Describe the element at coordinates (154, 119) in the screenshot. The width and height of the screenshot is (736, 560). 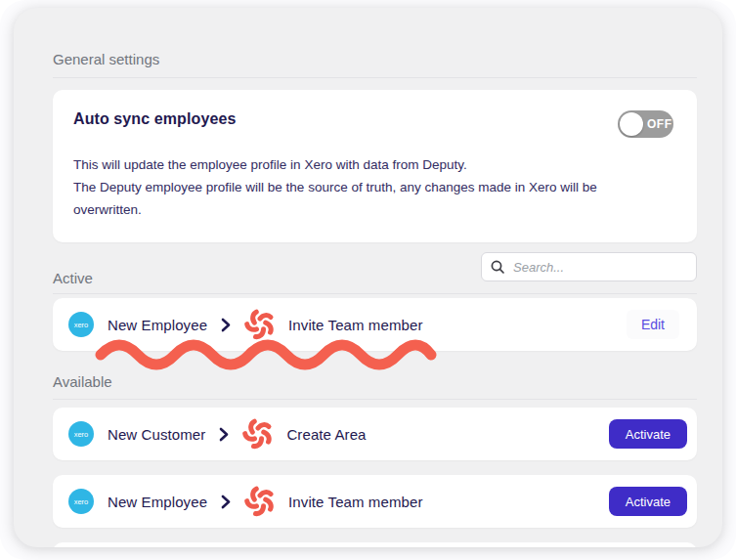
I see `auto-sync-title: Auto sync employees` at that location.